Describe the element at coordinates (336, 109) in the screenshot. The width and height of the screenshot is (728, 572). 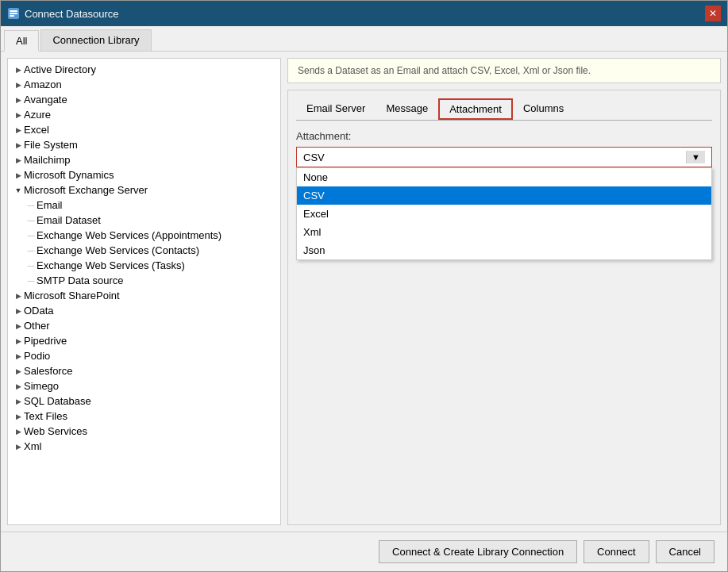
I see `tab-email-server: Email Server` at that location.